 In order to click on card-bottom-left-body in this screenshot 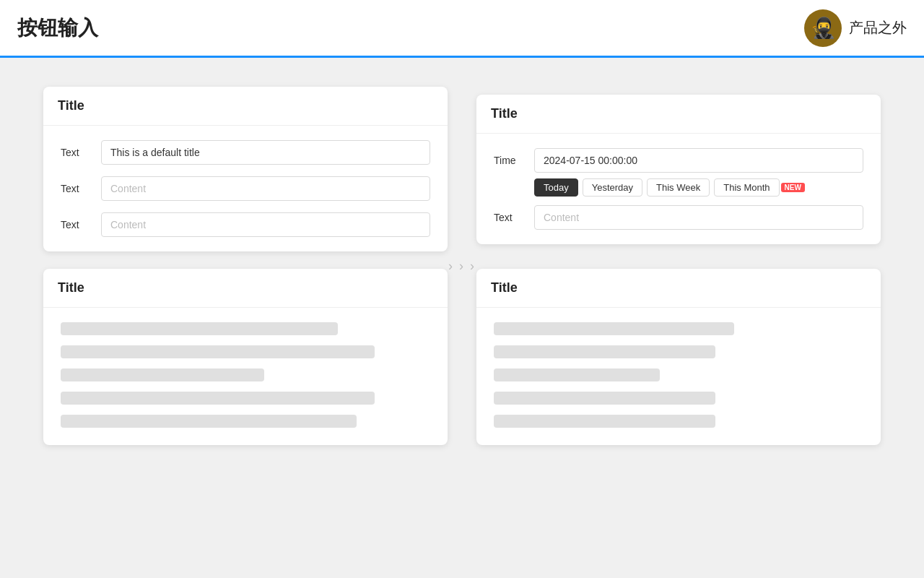, I will do `click(245, 376)`.